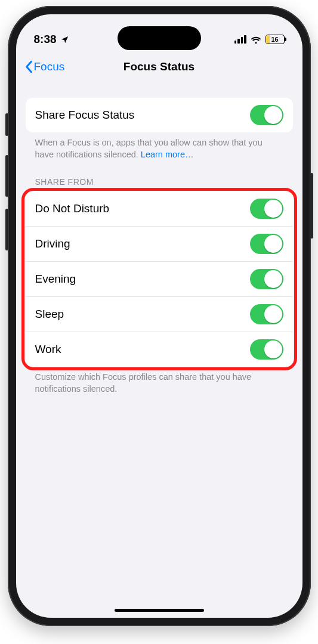 The width and height of the screenshot is (318, 644). Describe the element at coordinates (159, 279) in the screenshot. I see `share-from-row-evening: Evening` at that location.